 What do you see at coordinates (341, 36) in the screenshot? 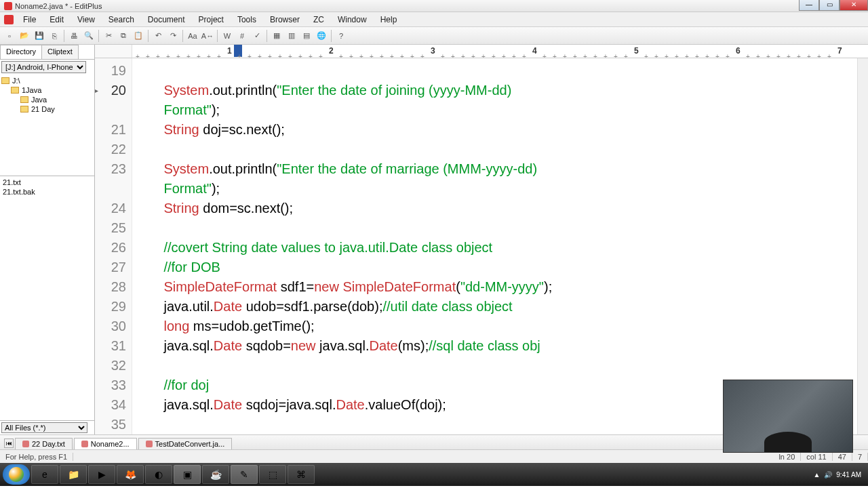
I see `help-icon: ?` at bounding box center [341, 36].